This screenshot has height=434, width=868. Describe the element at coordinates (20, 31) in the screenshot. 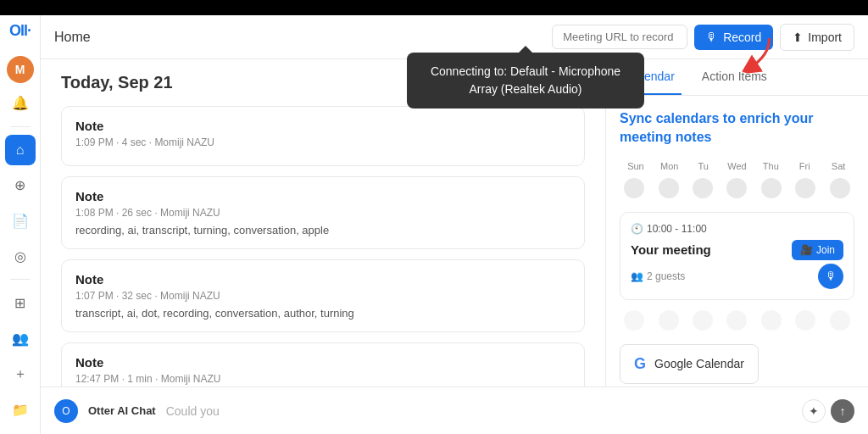

I see `logo: Oll·` at that location.